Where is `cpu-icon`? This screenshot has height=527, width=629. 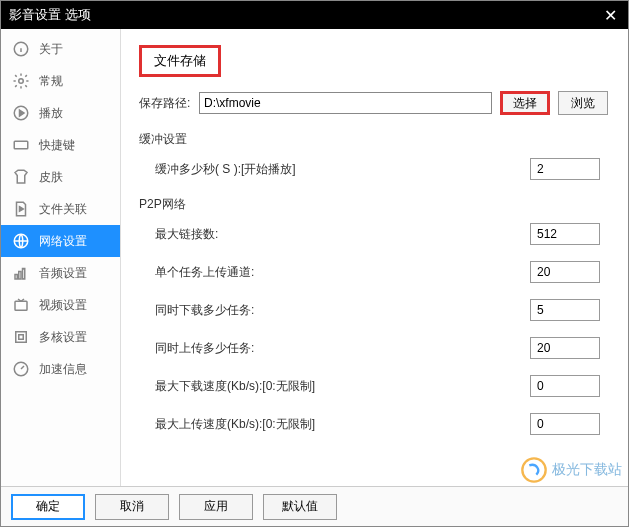 cpu-icon is located at coordinates (21, 337).